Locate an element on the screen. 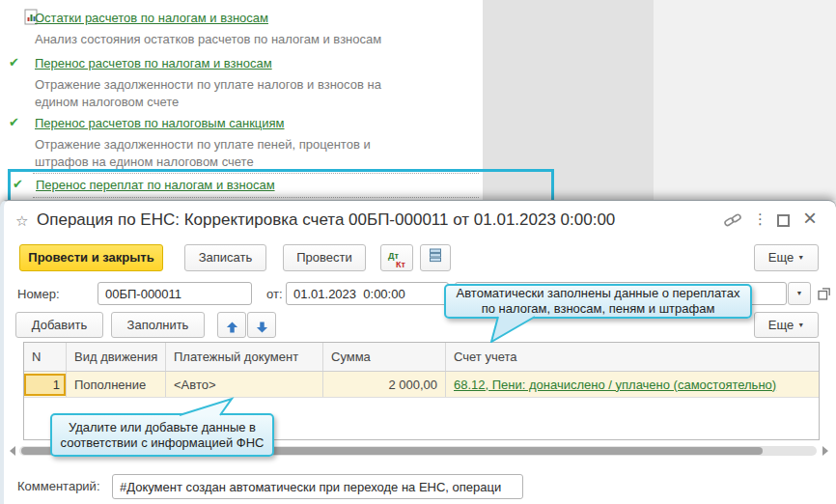  task-link-transfer-taxes: Перенос расчетов по налогам и взносам is located at coordinates (153, 64).